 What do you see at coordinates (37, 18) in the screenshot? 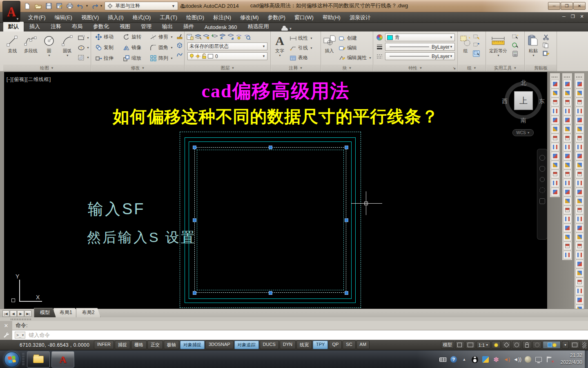
I see `menu-item-文件(F): 文件(F)` at bounding box center [37, 18].